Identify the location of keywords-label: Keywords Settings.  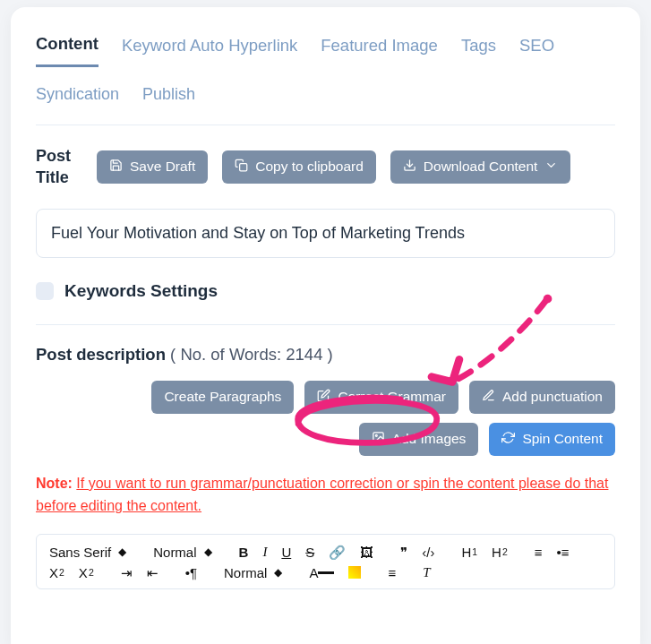
(141, 291).